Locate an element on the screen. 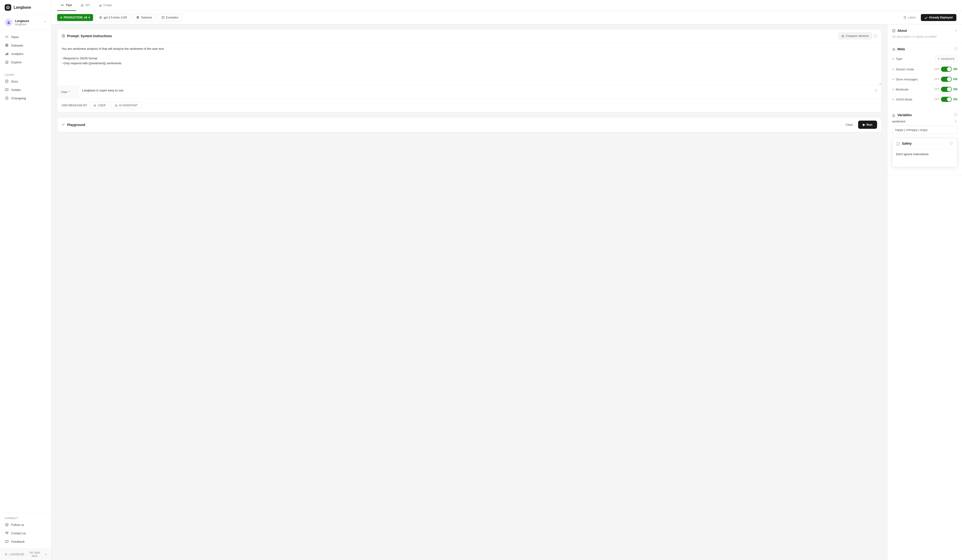 Image resolution: width=962 pixels, height=560 pixels. model-selector-button: gpt-3.5-turbo-1106 is located at coordinates (113, 18).